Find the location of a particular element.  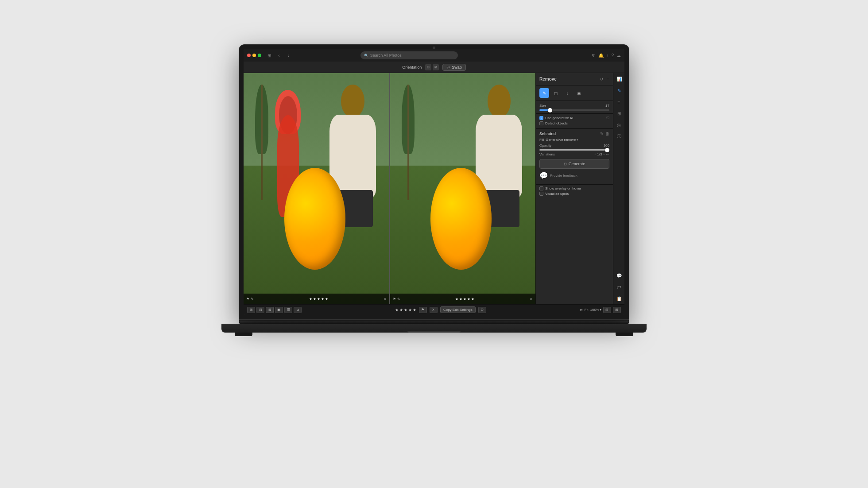

history-icon: ↺ is located at coordinates (602, 79).